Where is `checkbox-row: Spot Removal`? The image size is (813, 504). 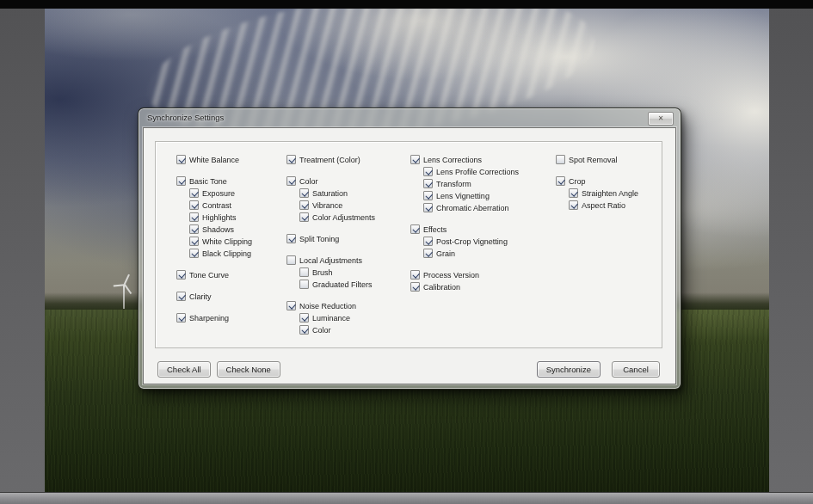 checkbox-row: Spot Removal is located at coordinates (597, 160).